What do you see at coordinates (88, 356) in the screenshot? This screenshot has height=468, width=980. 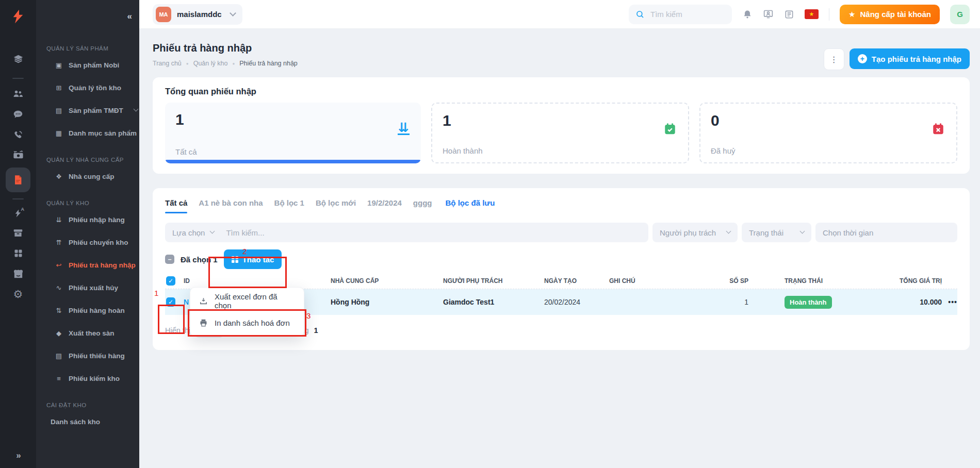 I see `sidebar-item-phieu-thieu-hang: ▤Phiếu thiếu hàng` at bounding box center [88, 356].